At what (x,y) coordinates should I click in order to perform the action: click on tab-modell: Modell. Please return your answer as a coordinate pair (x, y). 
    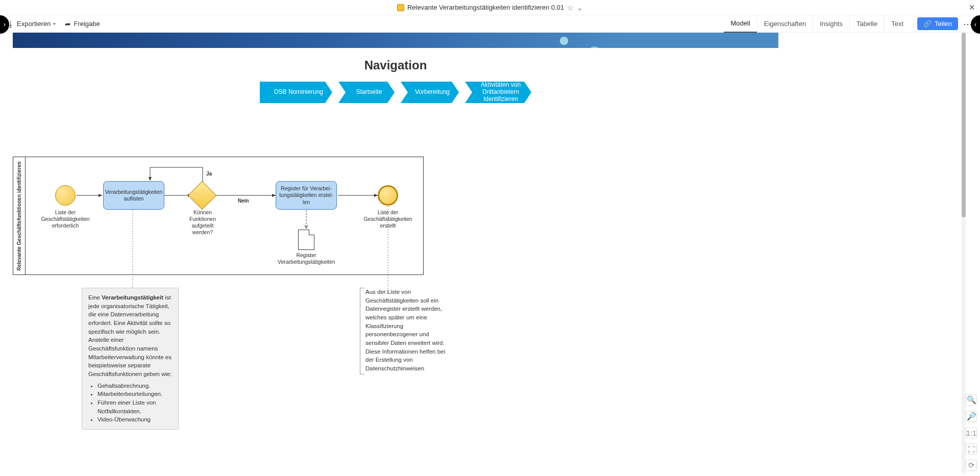
    Looking at the image, I should click on (740, 24).